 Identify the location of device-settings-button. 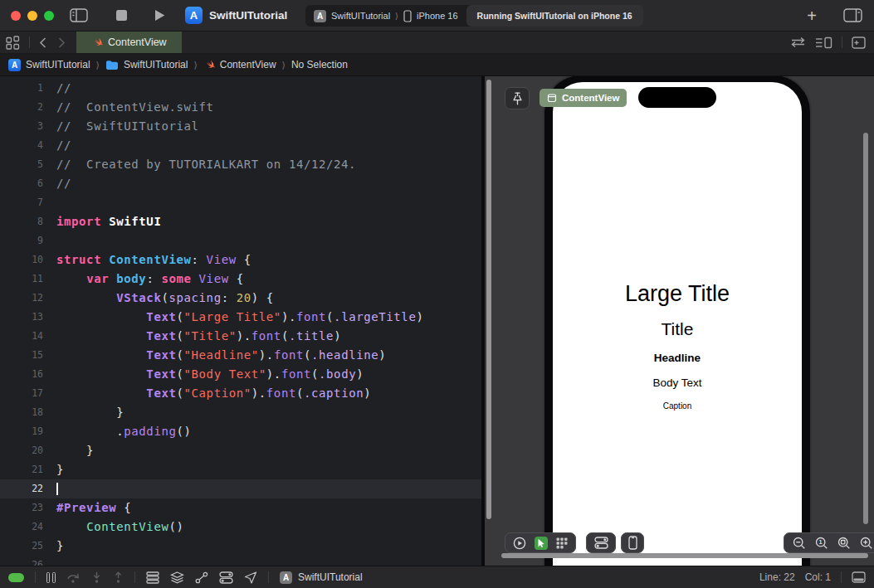
(601, 542).